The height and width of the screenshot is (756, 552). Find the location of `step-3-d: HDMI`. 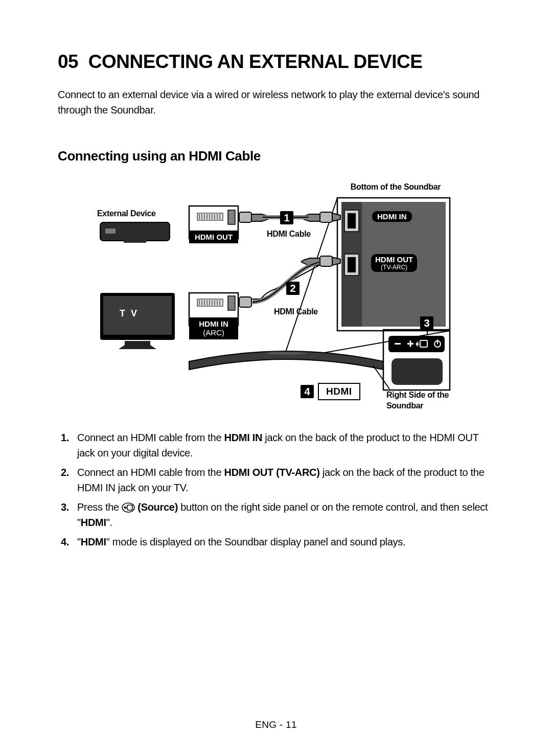

step-3-d: HDMI is located at coordinates (94, 522).